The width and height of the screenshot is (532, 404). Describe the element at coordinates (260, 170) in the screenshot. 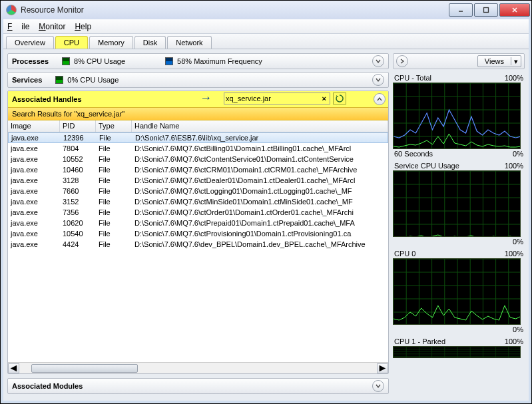

I see `cell-handle: D:\Sonic\7.6\MQ7.6\ctCRM01\Domain1.ctCRM…` at that location.